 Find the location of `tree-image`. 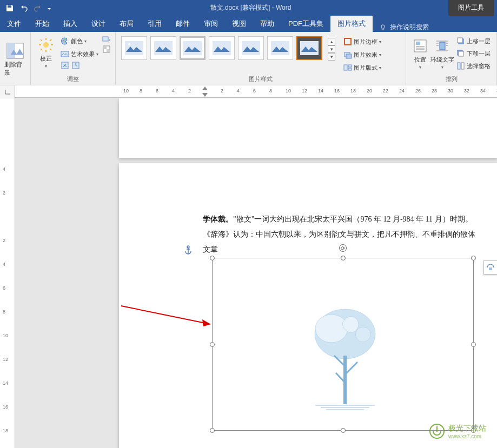

tree-image is located at coordinates (345, 358).